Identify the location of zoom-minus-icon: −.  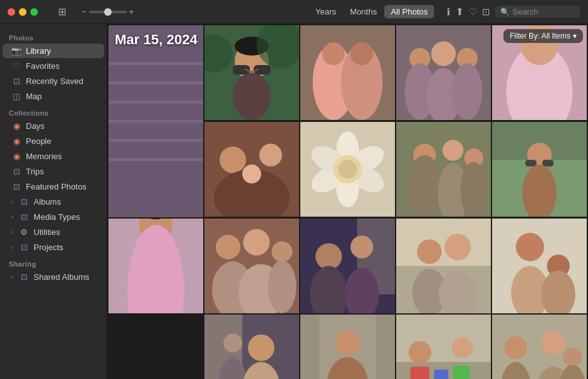
(84, 11).